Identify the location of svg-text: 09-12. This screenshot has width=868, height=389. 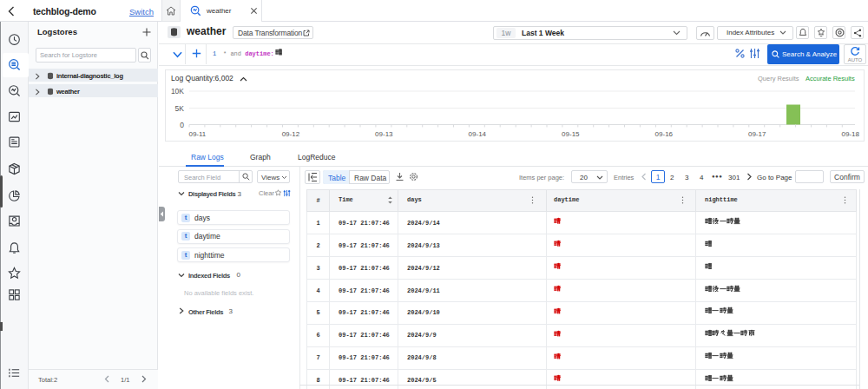
(292, 134).